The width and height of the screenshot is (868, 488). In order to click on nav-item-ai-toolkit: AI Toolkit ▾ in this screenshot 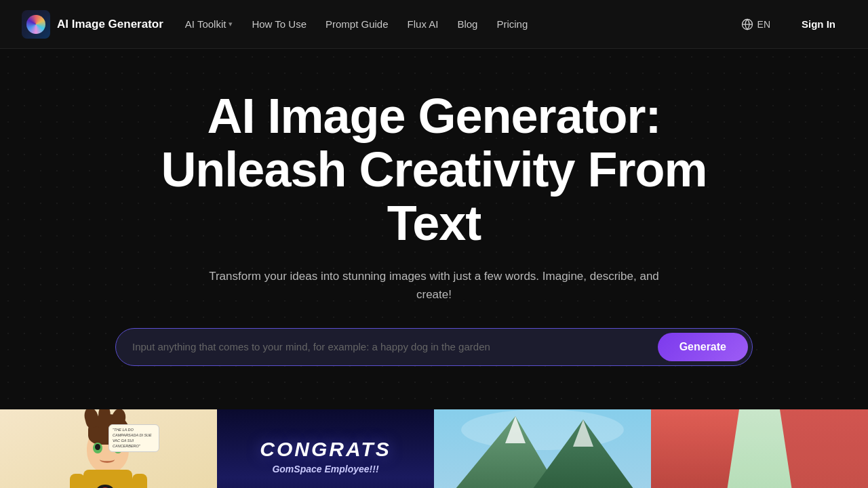, I will do `click(209, 24)`.